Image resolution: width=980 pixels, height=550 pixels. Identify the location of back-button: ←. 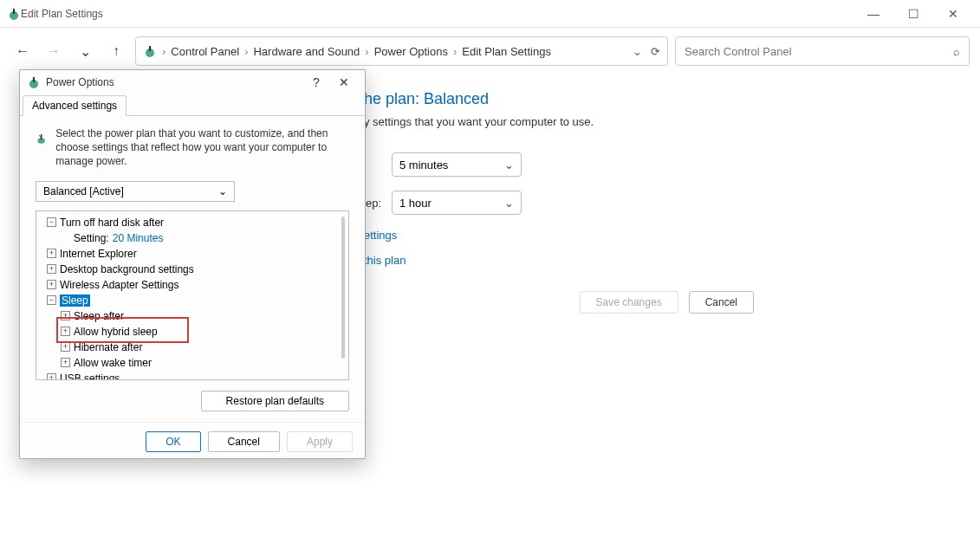
(23, 51).